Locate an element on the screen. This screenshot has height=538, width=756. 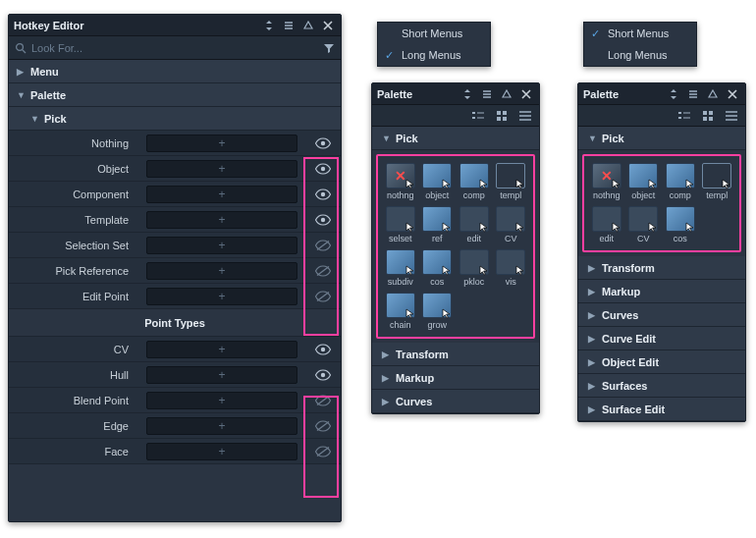
palette-section-object-edit: ▶Object Edit is located at coordinates (662, 362).